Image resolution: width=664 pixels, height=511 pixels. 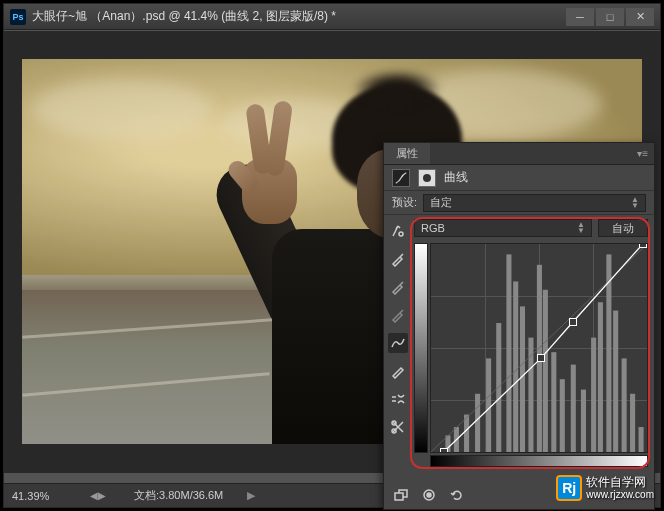 What do you see at coordinates (429, 495) in the screenshot?
I see `panel-footer` at bounding box center [429, 495].